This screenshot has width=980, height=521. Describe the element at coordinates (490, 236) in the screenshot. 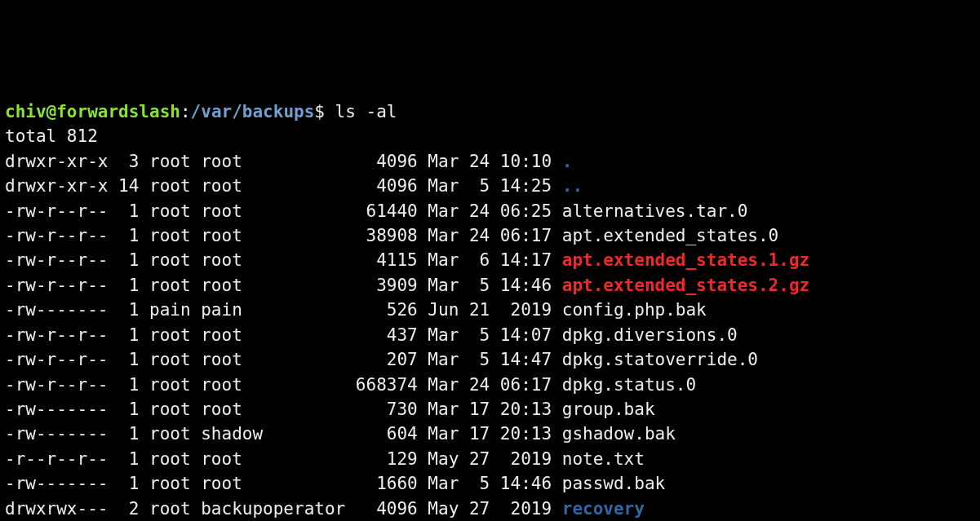

I see `ls-row: -rw-r--r-- 1 root root 38908 Mar 24 06:1…` at that location.